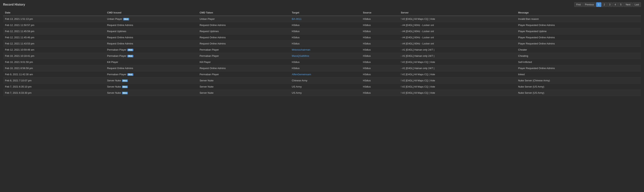  Describe the element at coordinates (54, 13) in the screenshot. I see `col-date: Date` at that location.